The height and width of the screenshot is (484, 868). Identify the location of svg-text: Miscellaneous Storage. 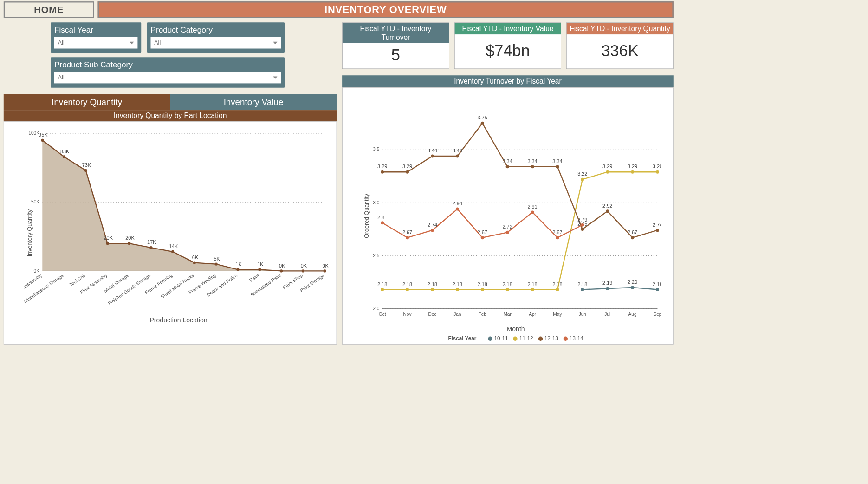
(45, 288).